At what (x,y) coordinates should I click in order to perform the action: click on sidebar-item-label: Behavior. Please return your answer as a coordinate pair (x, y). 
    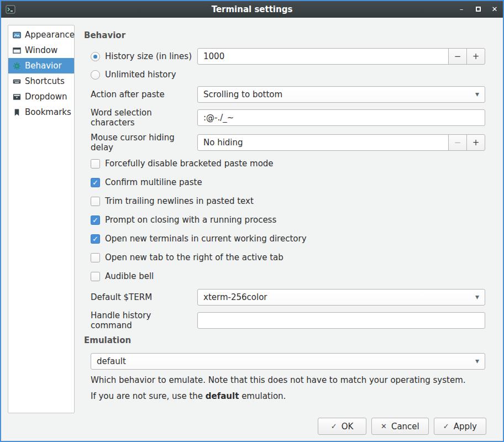
    Looking at the image, I should click on (43, 66).